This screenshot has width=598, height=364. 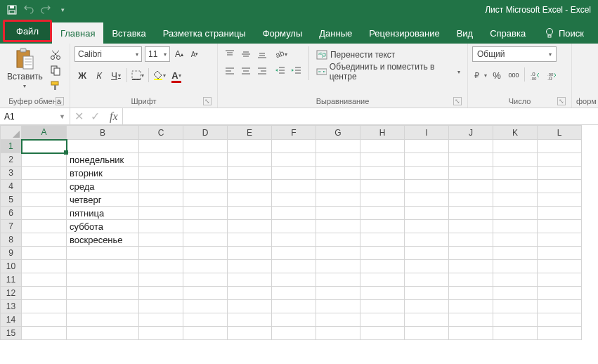 What do you see at coordinates (11, 240) in the screenshot?
I see `row-header: 8` at bounding box center [11, 240].